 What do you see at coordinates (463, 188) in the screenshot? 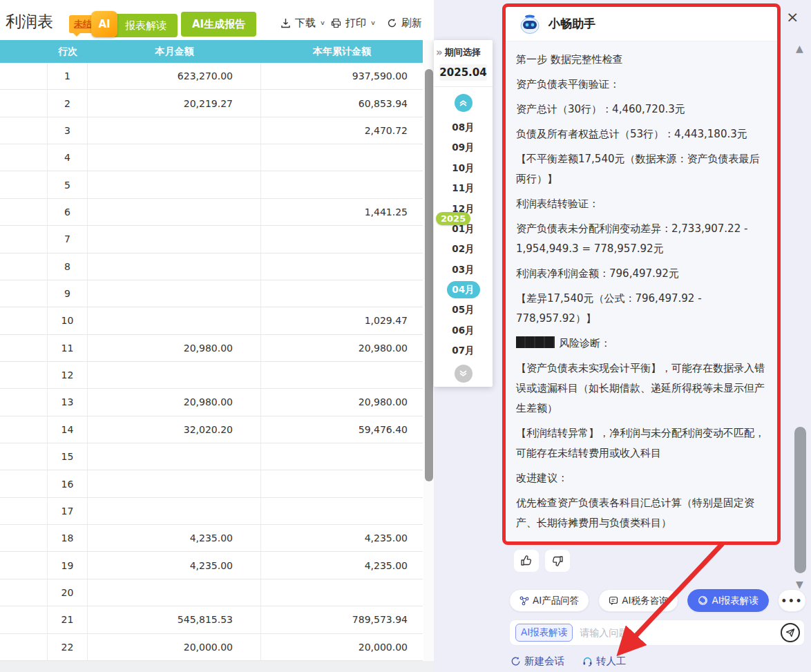
I see `month-item: 11月` at bounding box center [463, 188].